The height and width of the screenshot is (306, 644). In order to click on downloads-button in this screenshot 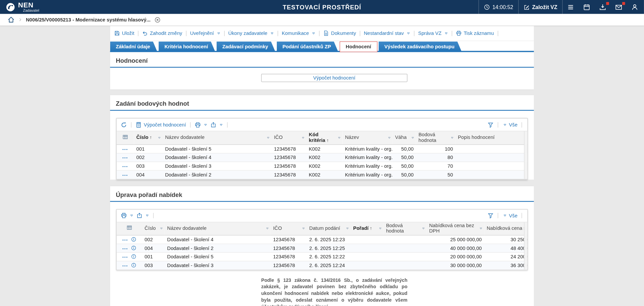, I will do `click(603, 7)`.